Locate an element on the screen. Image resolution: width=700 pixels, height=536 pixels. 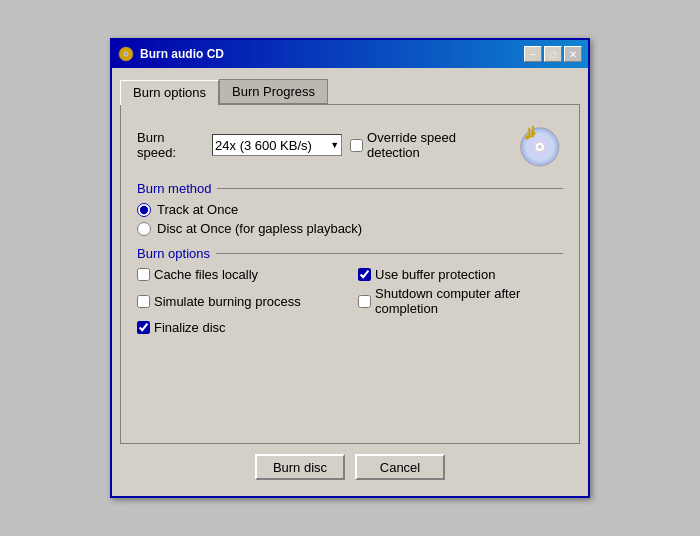
shutdown-after-label: Shutdown computer after completion is located at coordinates (460, 301).